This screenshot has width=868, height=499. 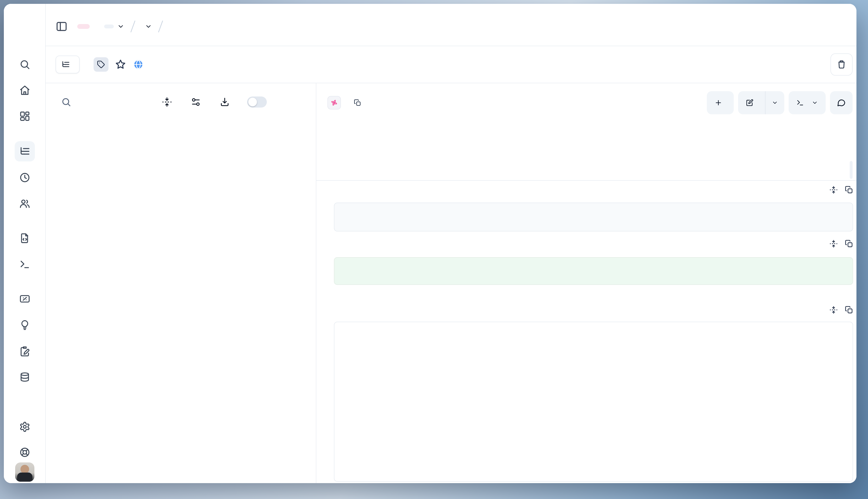 I want to click on globe-icon, so click(x=138, y=64).